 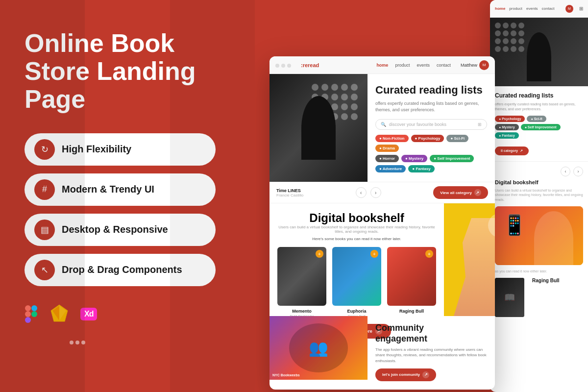 What do you see at coordinates (357, 239) in the screenshot?
I see `bookshelf-sub-text: Here's some books you can read it now ei…` at bounding box center [357, 239].